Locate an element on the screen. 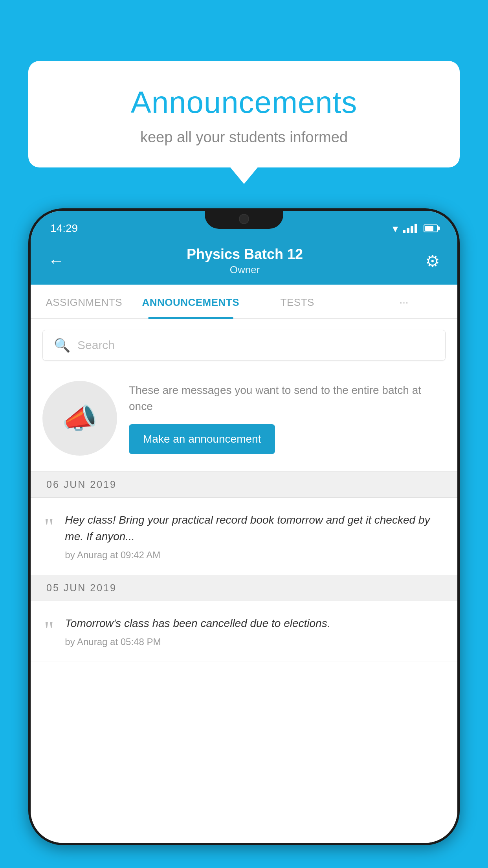 The image size is (488, 868). promo-icon-circle: 📣 is located at coordinates (80, 418).